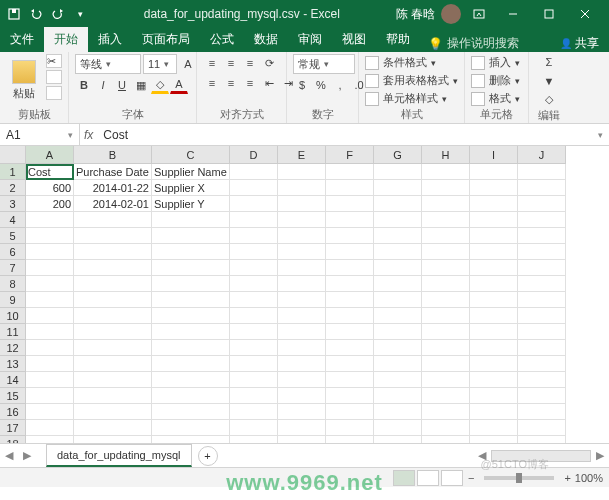 This screenshot has height=500, width=609. I want to click on cell-styles-button: 单元格样式 ▾, so click(412, 98).